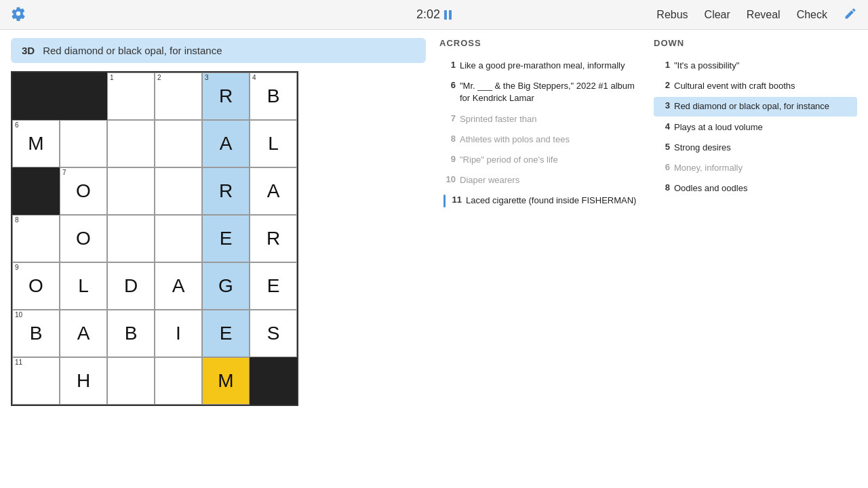 The height and width of the screenshot is (488, 868). I want to click on grid-cell: O, so click(83, 239).